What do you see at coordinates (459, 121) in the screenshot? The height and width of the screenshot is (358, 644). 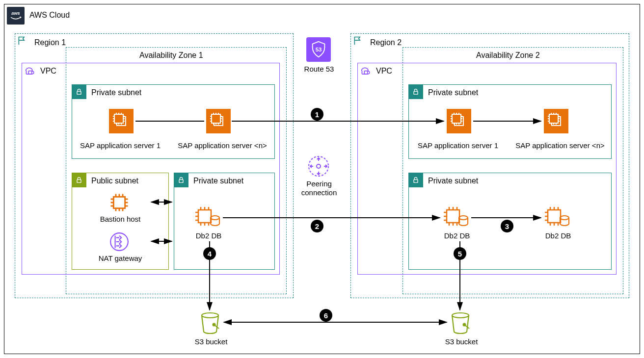 I see `sap-app1-r2-icon` at bounding box center [459, 121].